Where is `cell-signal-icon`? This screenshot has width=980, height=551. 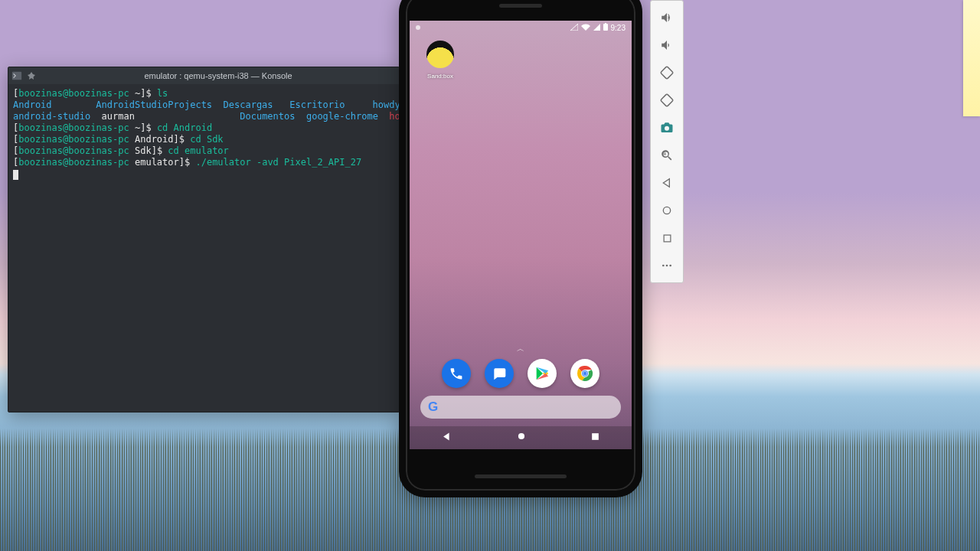
cell-signal-icon is located at coordinates (597, 28).